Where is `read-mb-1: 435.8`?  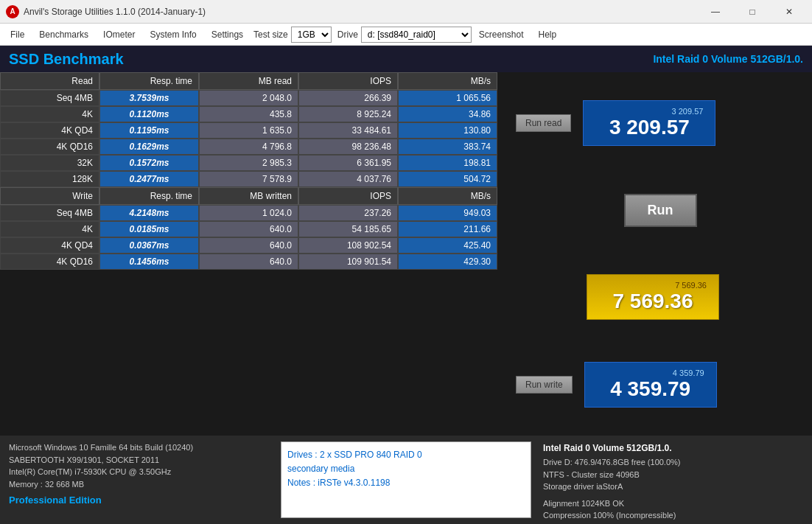 read-mb-1: 435.8 is located at coordinates (249, 114).